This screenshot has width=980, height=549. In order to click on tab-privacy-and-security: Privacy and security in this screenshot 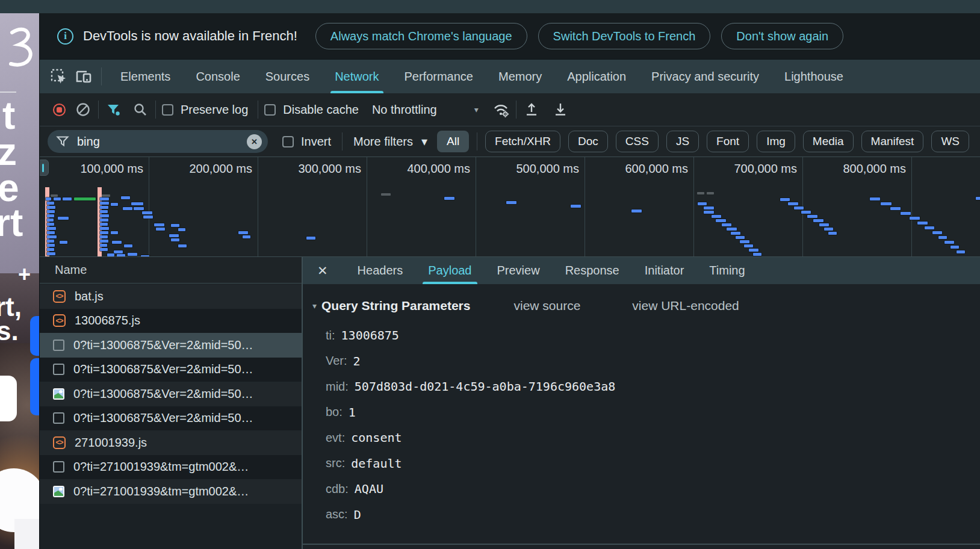, I will do `click(706, 76)`.